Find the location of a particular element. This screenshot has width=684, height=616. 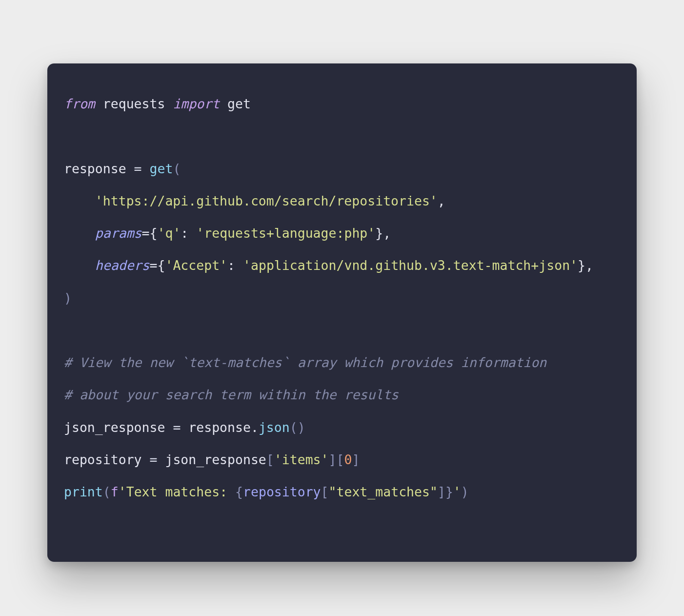

module-requests: requests is located at coordinates (134, 103).